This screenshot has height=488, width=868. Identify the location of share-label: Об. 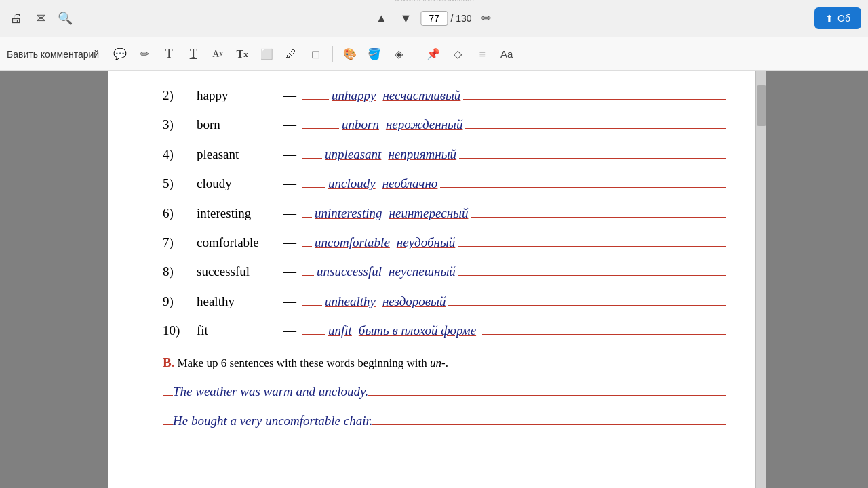
(844, 18).